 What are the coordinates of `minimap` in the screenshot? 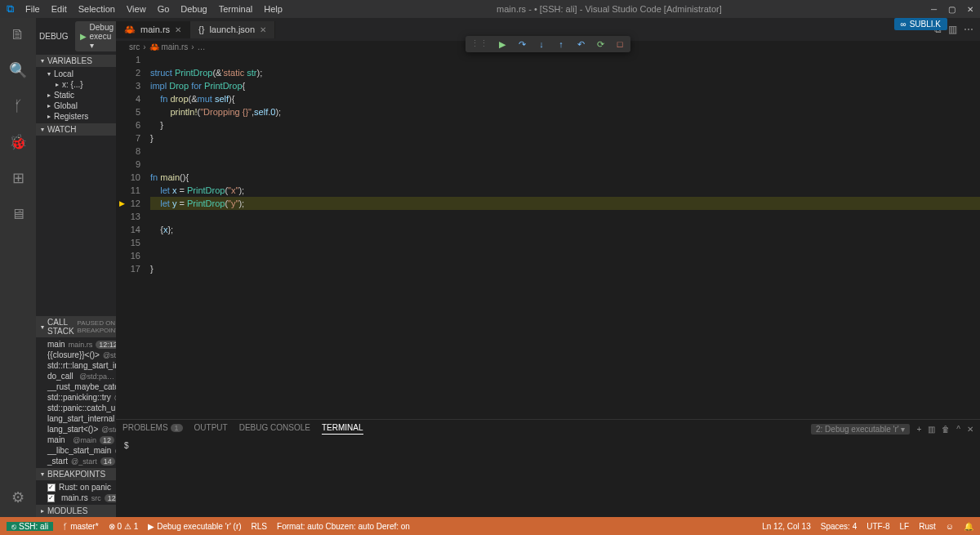 It's located at (957, 109).